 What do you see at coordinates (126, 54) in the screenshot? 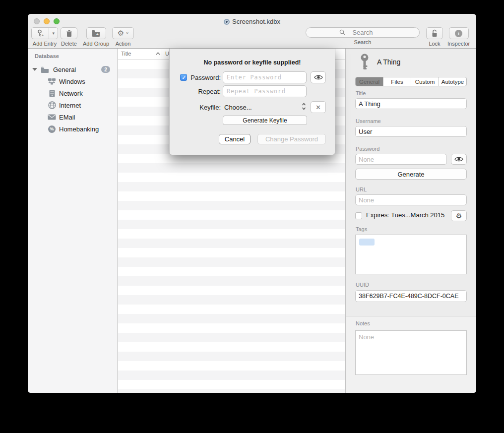
I see `column-header-title: Title` at bounding box center [126, 54].